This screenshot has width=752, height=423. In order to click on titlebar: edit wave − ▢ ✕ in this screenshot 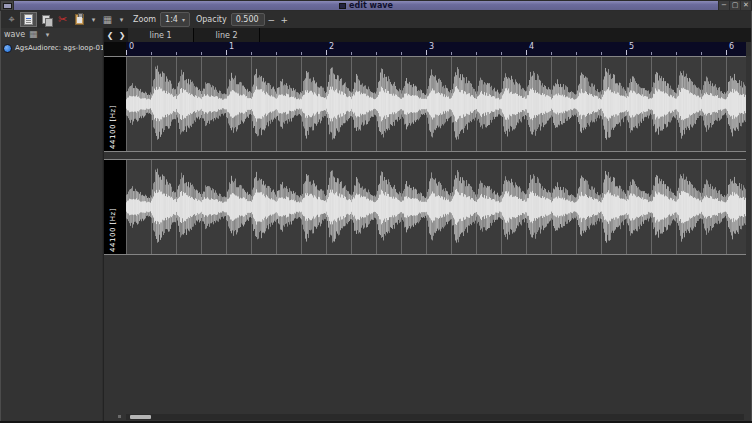, I will do `click(376, 6)`.